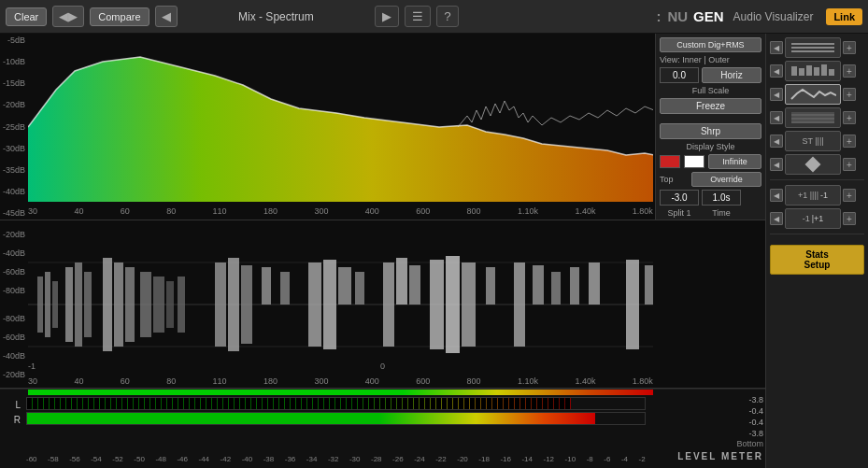 The width and height of the screenshot is (868, 468). Describe the element at coordinates (383, 427) in the screenshot. I see `bottom-meters: L R` at that location.